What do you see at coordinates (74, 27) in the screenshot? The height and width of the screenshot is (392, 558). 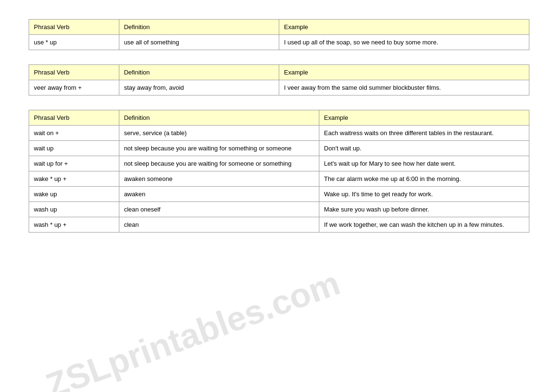 I see `header-phrasal-1: Phrasal Verb` at bounding box center [74, 27].